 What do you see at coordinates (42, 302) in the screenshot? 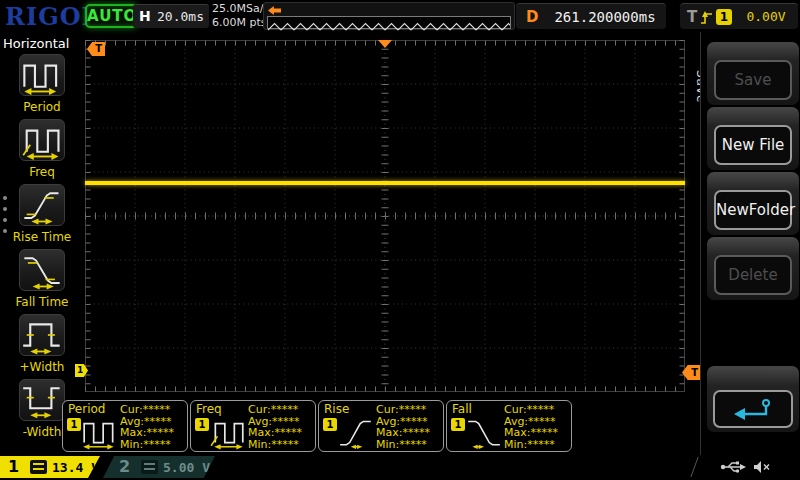
I see `measure-item-label: Fall Time` at bounding box center [42, 302].